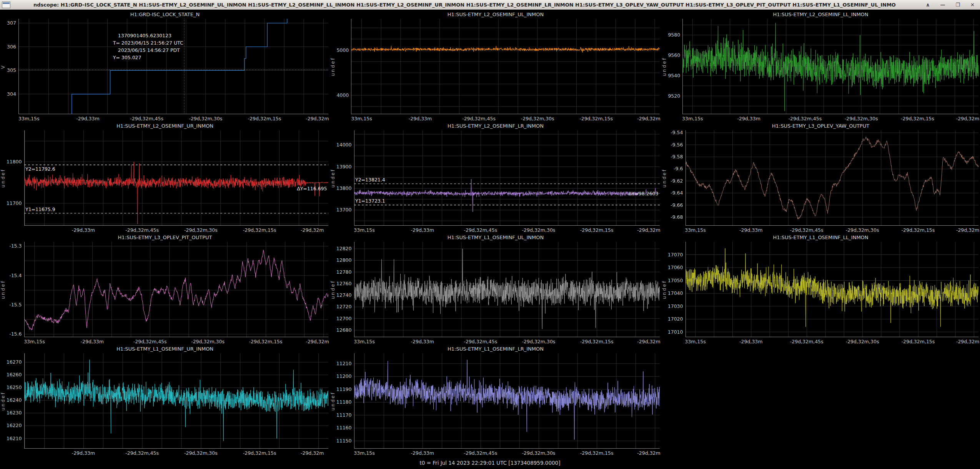 The image size is (980, 469). I want to click on y-tick-label: 11150, so click(344, 441).